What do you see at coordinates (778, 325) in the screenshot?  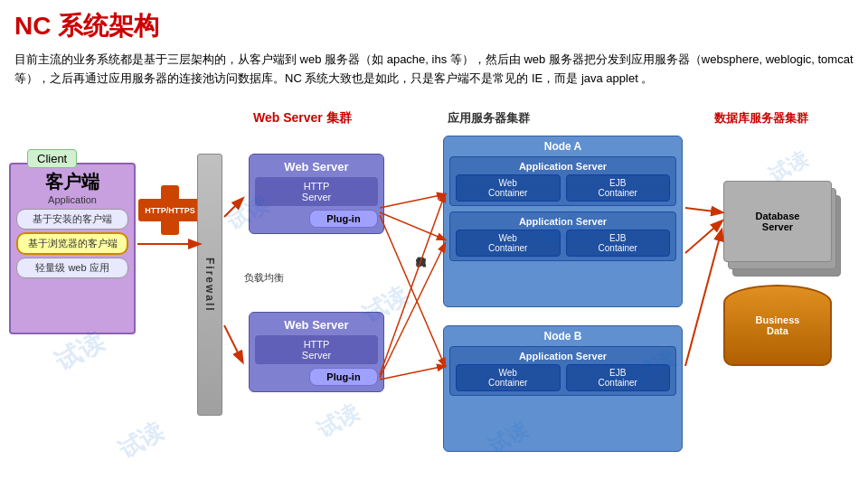 I see `business-label: BusinessData` at bounding box center [778, 325].